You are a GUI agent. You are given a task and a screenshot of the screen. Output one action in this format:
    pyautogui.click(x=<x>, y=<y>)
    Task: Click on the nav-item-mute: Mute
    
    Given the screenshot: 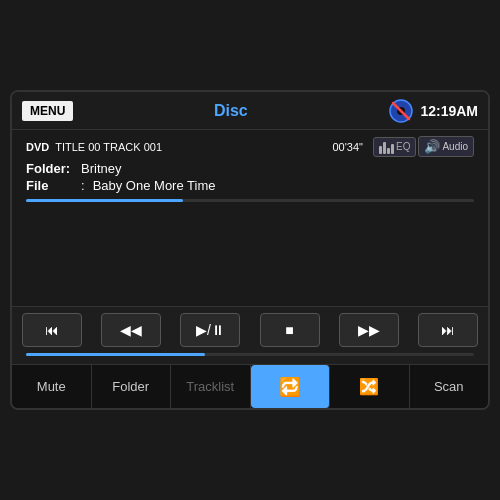 What is the action you would take?
    pyautogui.click(x=52, y=386)
    